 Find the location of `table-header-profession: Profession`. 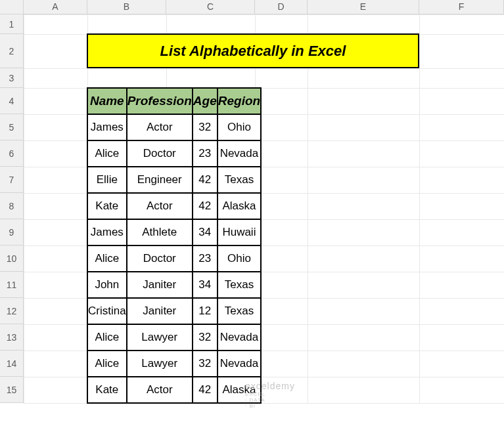

table-header-profession: Profession is located at coordinates (160, 101).